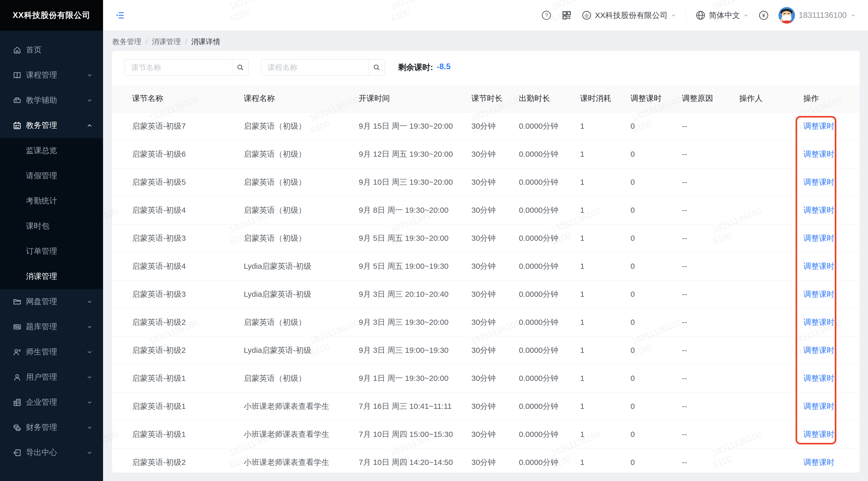 Image resolution: width=868 pixels, height=481 pixels. I want to click on course-name-input, so click(315, 67).